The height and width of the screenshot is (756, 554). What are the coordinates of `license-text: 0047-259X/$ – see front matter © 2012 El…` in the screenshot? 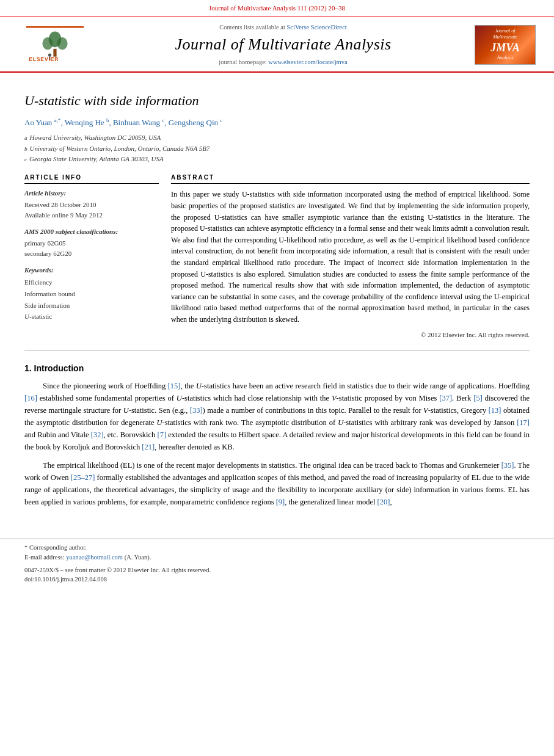 It's located at (277, 570).